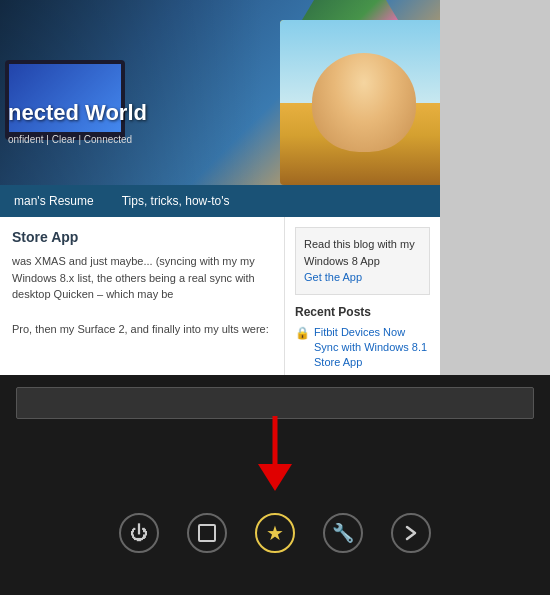  Describe the element at coordinates (54, 201) in the screenshot. I see `tab-resume: man's Resume` at that location.